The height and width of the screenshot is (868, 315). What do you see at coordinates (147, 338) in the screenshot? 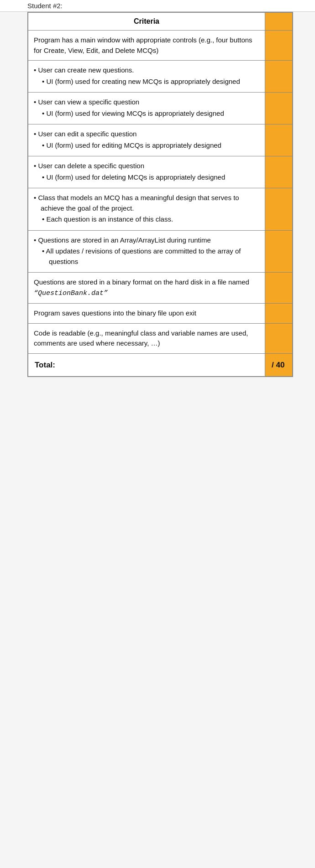
I see `criteria-cell: Code is readable (e.g., meaningful class…` at bounding box center [147, 338].